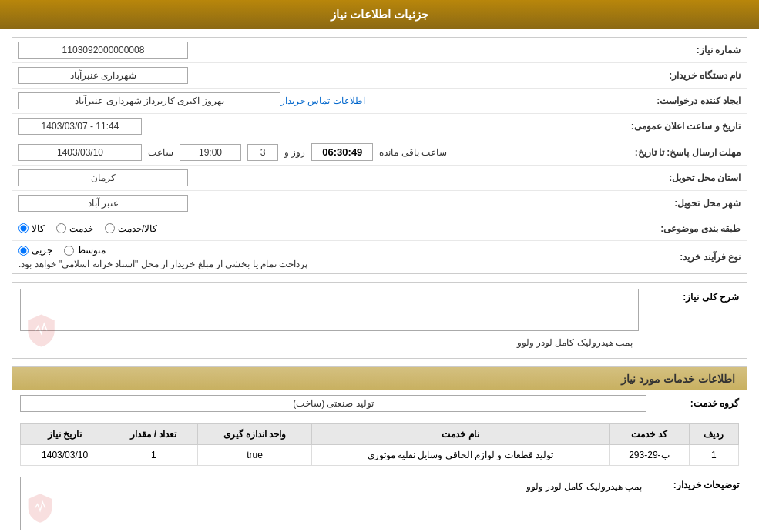 The image size is (759, 532). What do you see at coordinates (379, 203) in the screenshot?
I see `city-row: شهر محل تحویل: عنبر آباد` at bounding box center [379, 203].